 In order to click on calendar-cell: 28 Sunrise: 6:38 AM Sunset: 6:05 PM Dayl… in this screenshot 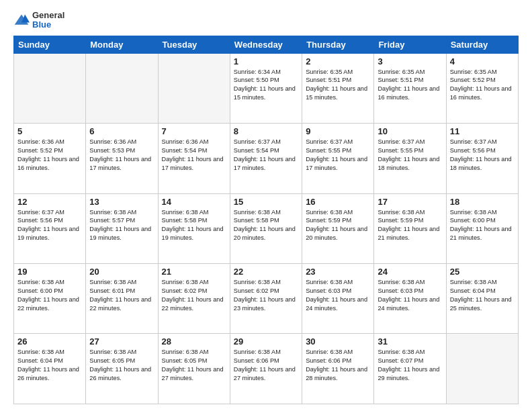, I will do `click(193, 369)`.